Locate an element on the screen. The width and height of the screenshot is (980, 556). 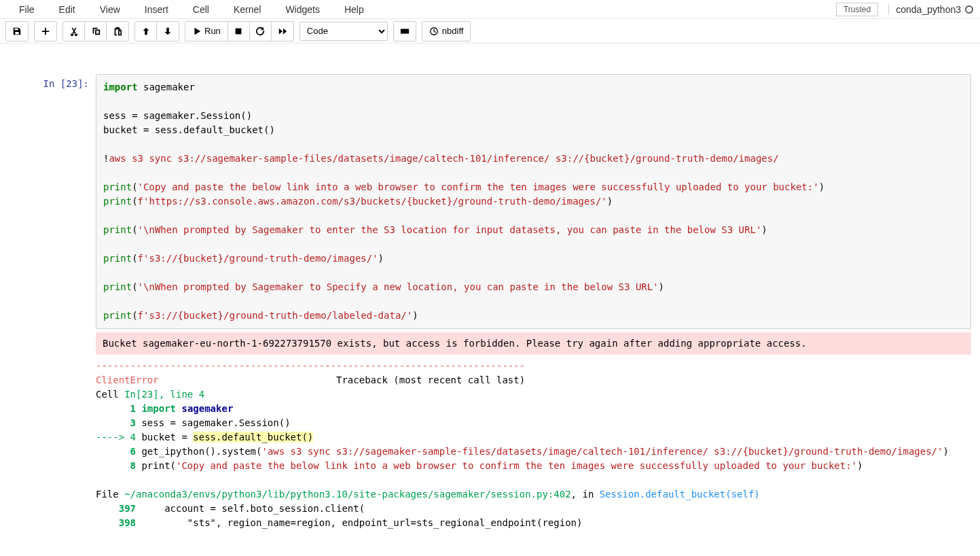
prompt-in-label: In is located at coordinates (52, 84).